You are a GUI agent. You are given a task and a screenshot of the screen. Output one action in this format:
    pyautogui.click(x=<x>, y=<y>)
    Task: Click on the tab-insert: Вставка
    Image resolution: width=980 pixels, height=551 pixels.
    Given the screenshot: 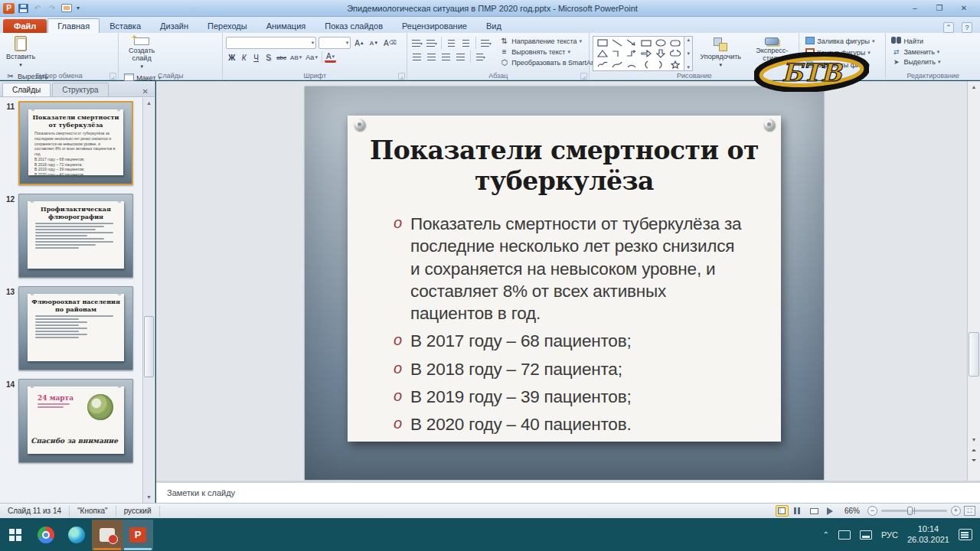 What is the action you would take?
    pyautogui.click(x=126, y=26)
    